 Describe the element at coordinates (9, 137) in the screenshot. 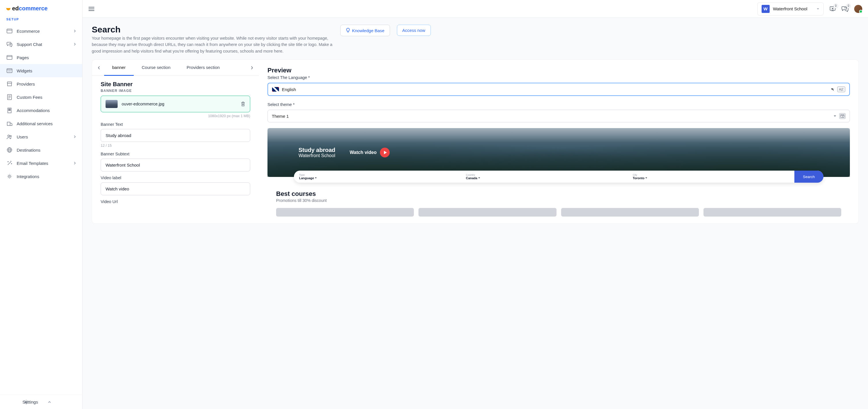

I see `users-icon` at that location.